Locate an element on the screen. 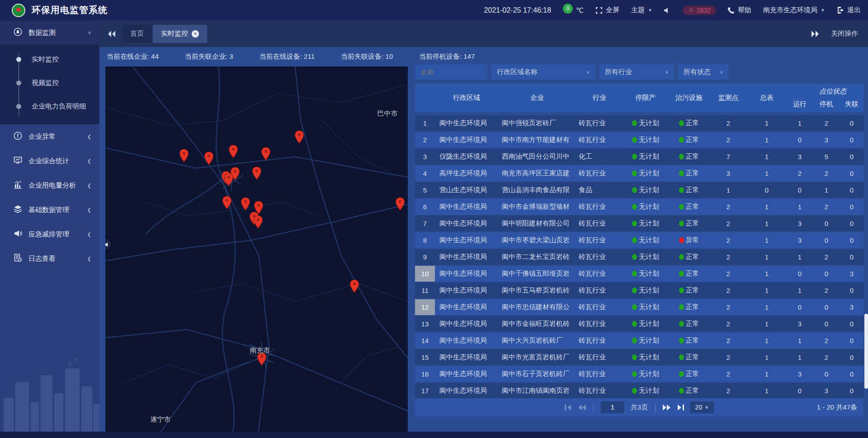 The image size is (868, 438). tab-close-icon: ✕ is located at coordinates (195, 34).